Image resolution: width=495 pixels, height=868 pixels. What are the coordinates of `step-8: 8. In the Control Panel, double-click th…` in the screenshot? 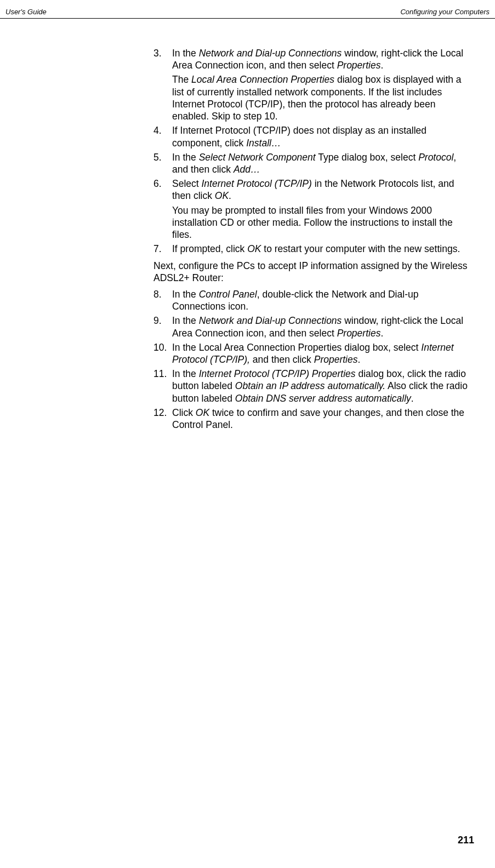 It's located at (312, 300).